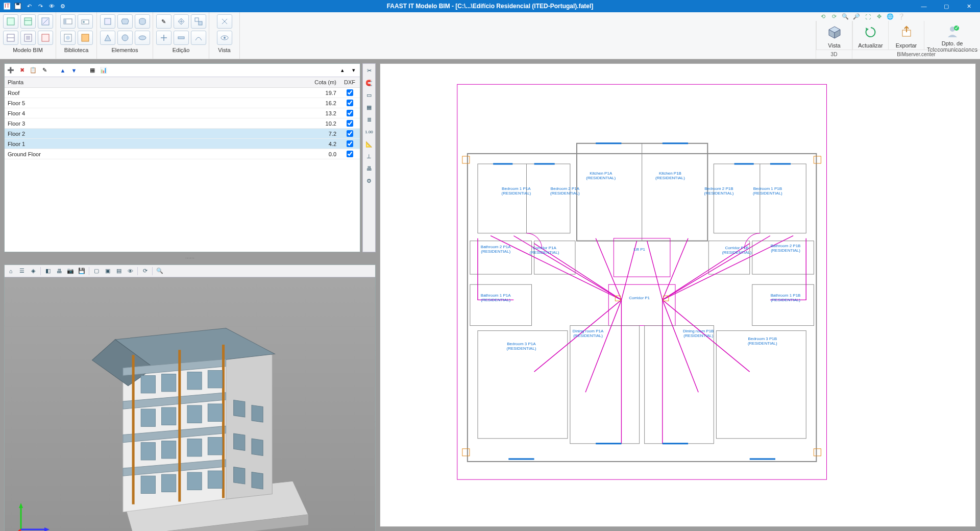 Image resolution: width=980 pixels, height=531 pixels. What do you see at coordinates (182, 113) in the screenshot?
I see `table-row: Floor 413.2` at bounding box center [182, 113].